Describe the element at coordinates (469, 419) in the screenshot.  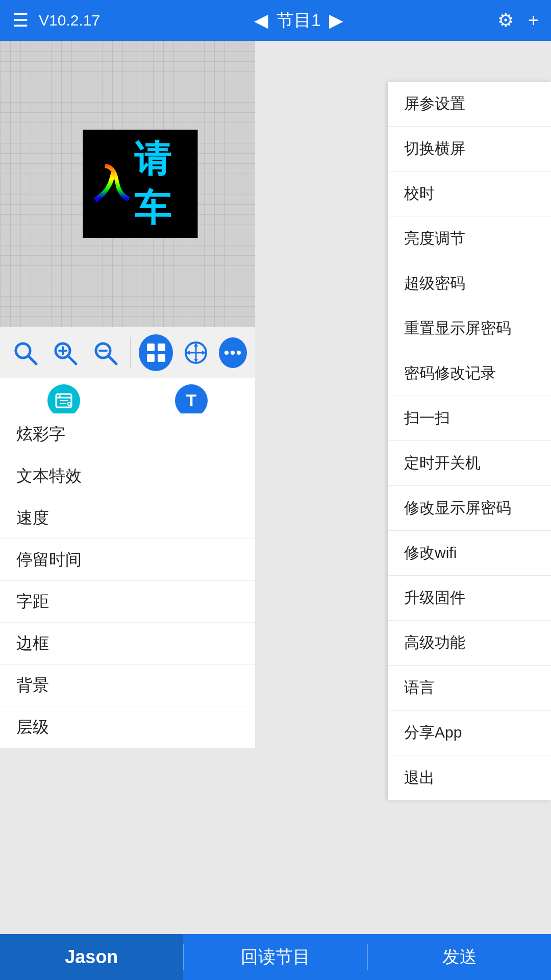
I see `menu-item-scan-qr: 扫一扫` at that location.